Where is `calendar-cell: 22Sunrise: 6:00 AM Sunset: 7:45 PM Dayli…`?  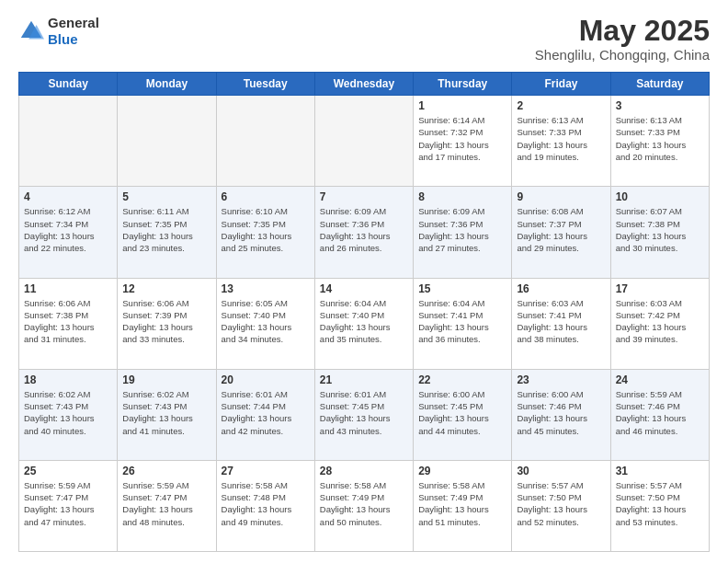 calendar-cell: 22Sunrise: 6:00 AM Sunset: 7:45 PM Dayli… is located at coordinates (463, 414).